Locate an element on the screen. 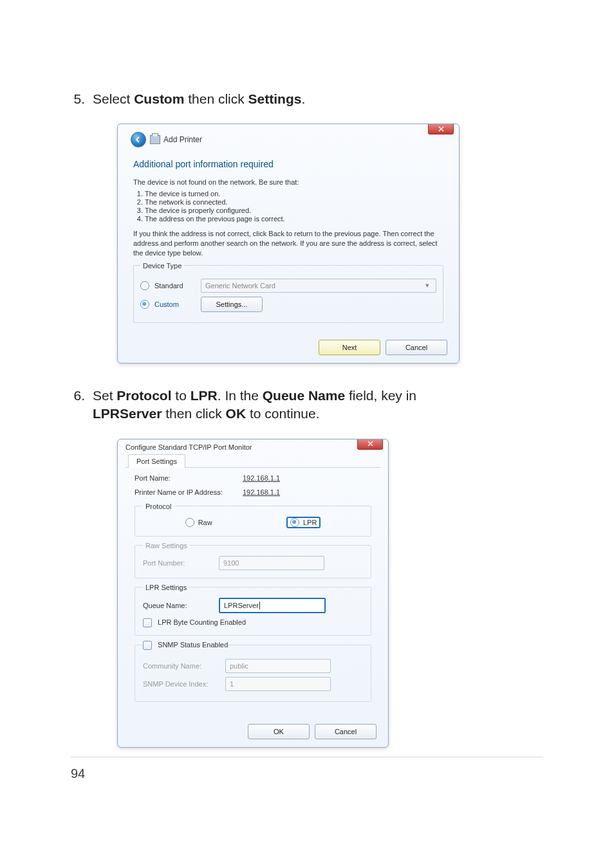 The image size is (614, 868). snmp-index-input: 1 is located at coordinates (278, 684).